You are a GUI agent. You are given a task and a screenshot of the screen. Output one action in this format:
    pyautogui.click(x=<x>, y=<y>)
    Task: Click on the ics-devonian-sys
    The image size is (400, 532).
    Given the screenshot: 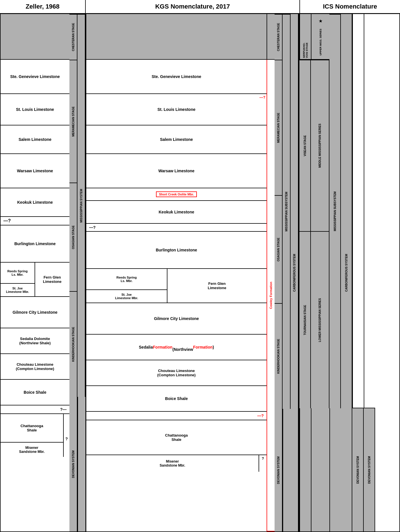 What is the action you would take?
    pyautogui.click(x=335, y=470)
    